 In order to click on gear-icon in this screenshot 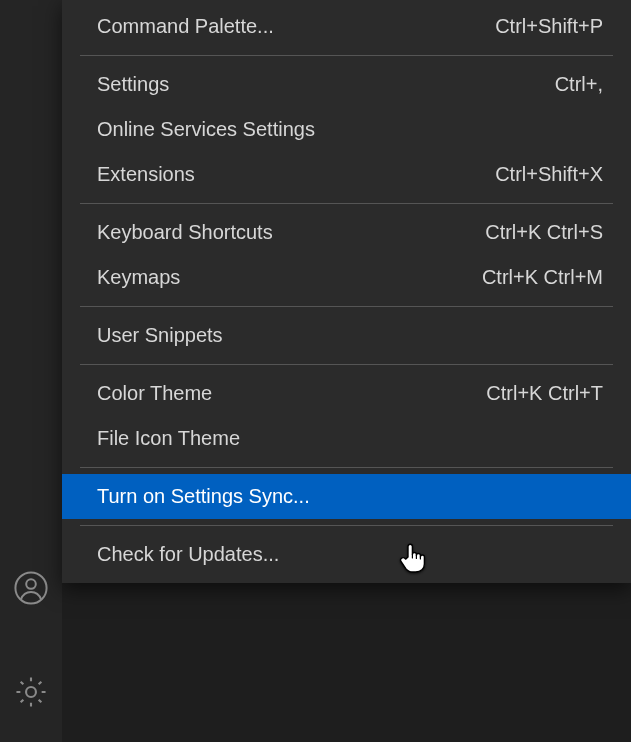, I will do `click(31, 692)`.